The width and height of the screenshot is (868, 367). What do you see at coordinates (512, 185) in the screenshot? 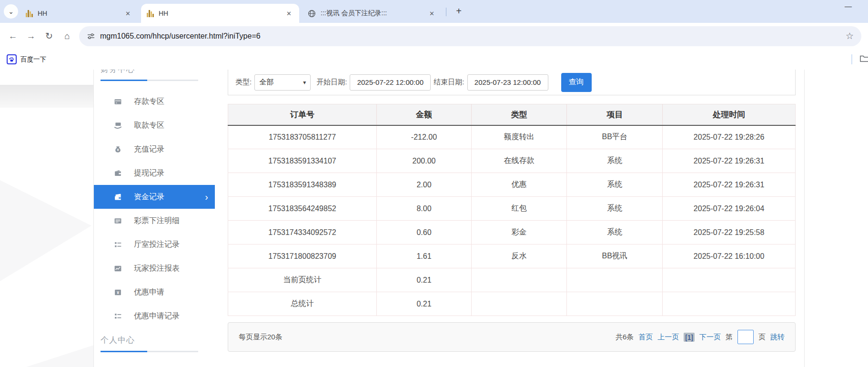
I see `table-row: 1753183591348389 2.00 优惠 系统 2025-07-22 1…` at bounding box center [512, 185].